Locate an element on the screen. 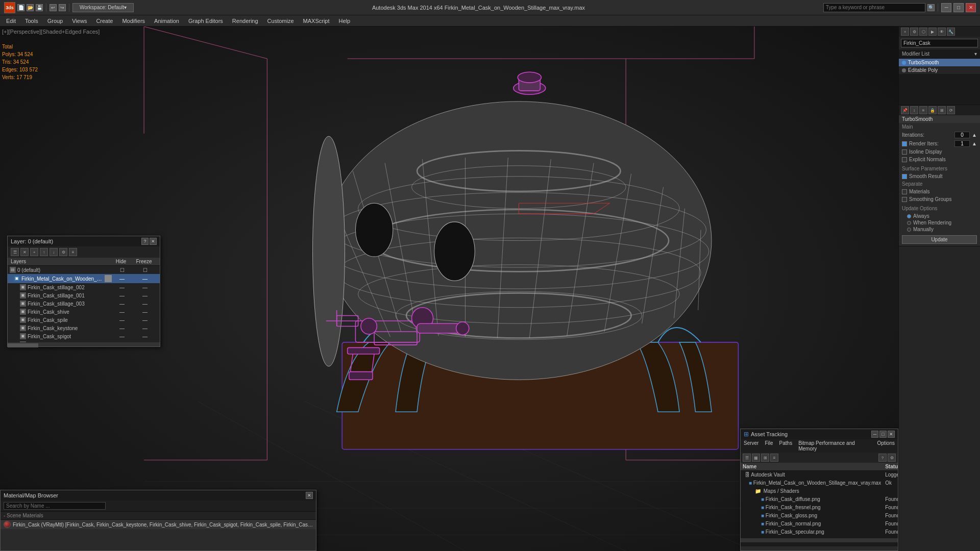 The height and width of the screenshot is (551, 980). asset-btn-2: ▦ is located at coordinates (756, 458).